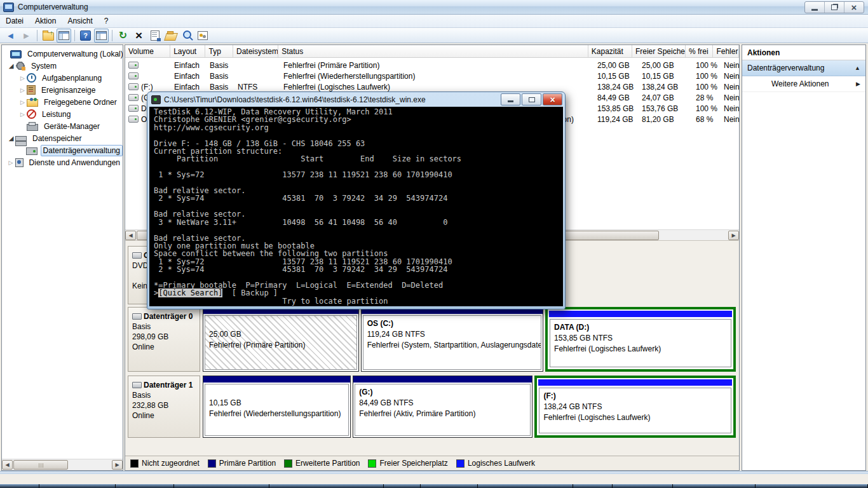 Image resolution: width=868 pixels, height=488 pixels. What do you see at coordinates (62, 139) in the screenshot?
I see `sidebar-item-datenspeicher: ◢Datenspeicher` at bounding box center [62, 139].